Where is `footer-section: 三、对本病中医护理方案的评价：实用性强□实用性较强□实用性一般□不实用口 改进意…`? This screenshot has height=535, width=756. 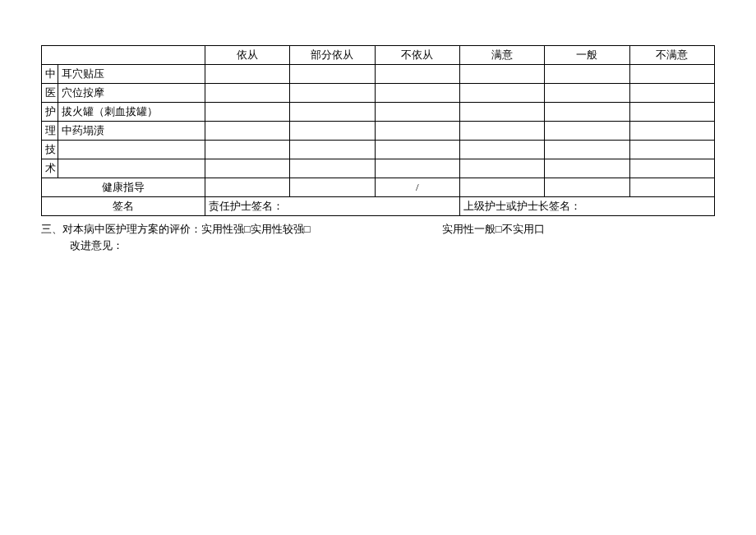
footer-section: 三、对本病中医护理方案的评价：实用性强□实用性较强□实用性一般□不实用口 改进意… is located at coordinates (378, 237).